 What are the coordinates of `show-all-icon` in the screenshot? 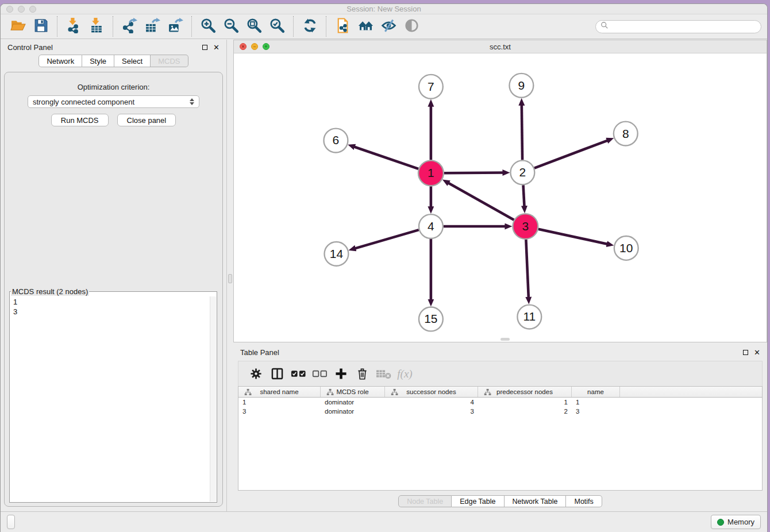 It's located at (411, 26).